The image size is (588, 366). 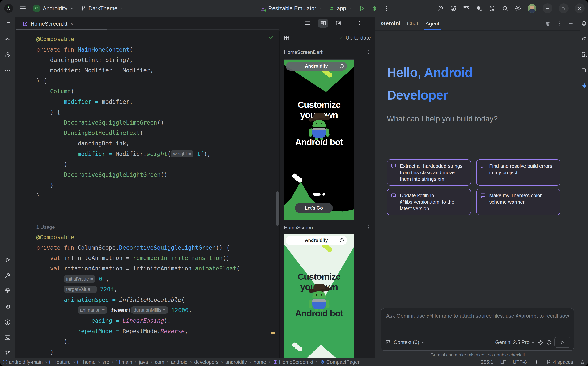 I want to click on suggestion-card: Update kotlin in @libs.version.toml to t…, so click(x=429, y=202).